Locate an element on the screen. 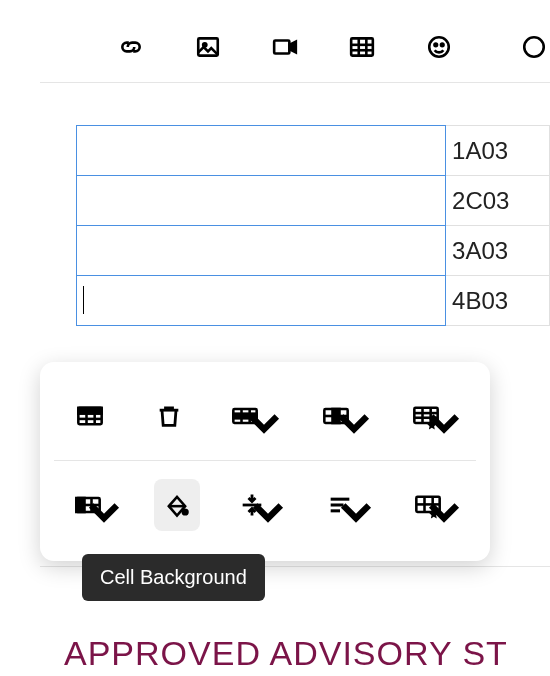  active-cell is located at coordinates (262, 301).